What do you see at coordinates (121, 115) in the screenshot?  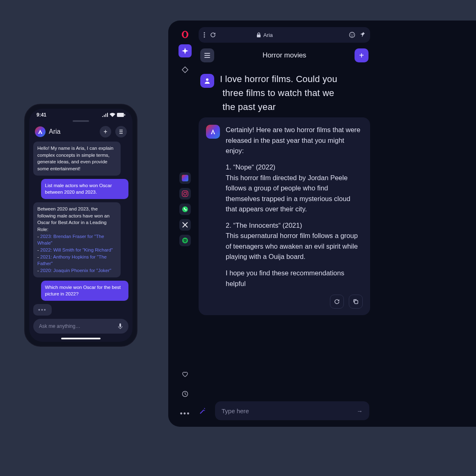 I see `battery-icon` at bounding box center [121, 115].